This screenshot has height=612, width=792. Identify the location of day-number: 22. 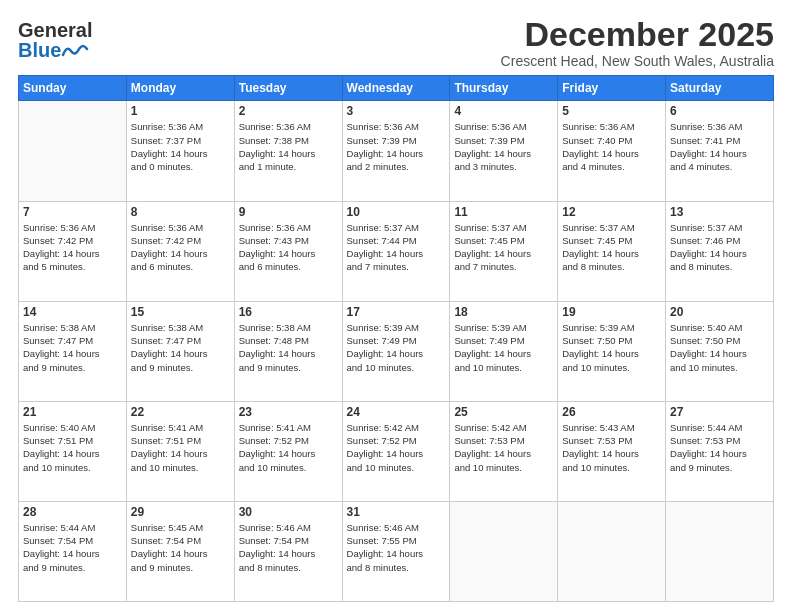
(180, 412).